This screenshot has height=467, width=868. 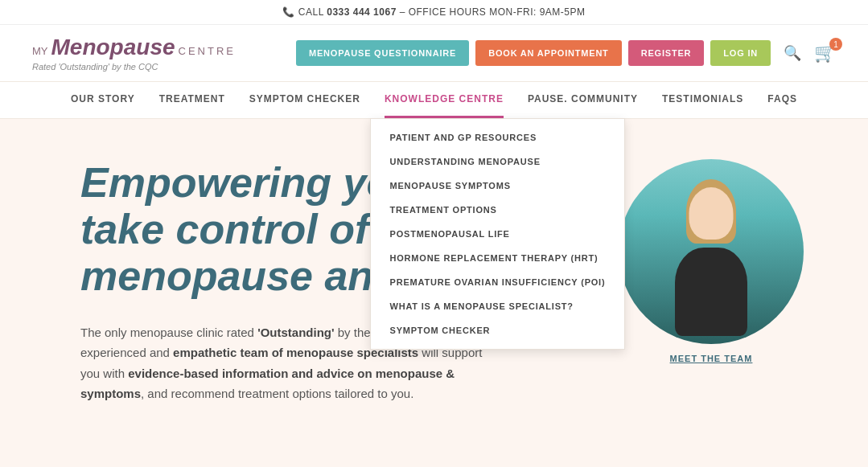 What do you see at coordinates (666, 53) in the screenshot?
I see `register-button: REGISTER` at bounding box center [666, 53].